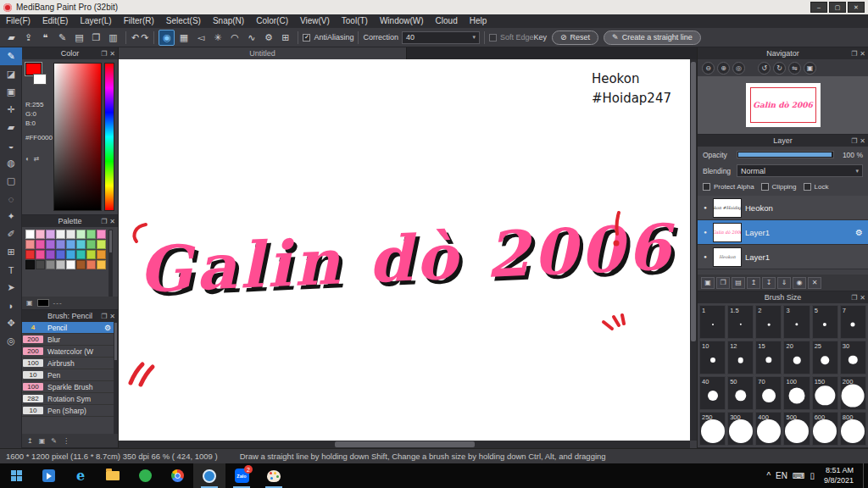  What do you see at coordinates (268, 37) in the screenshot?
I see `snap-settings-icon: ⚙` at bounding box center [268, 37].